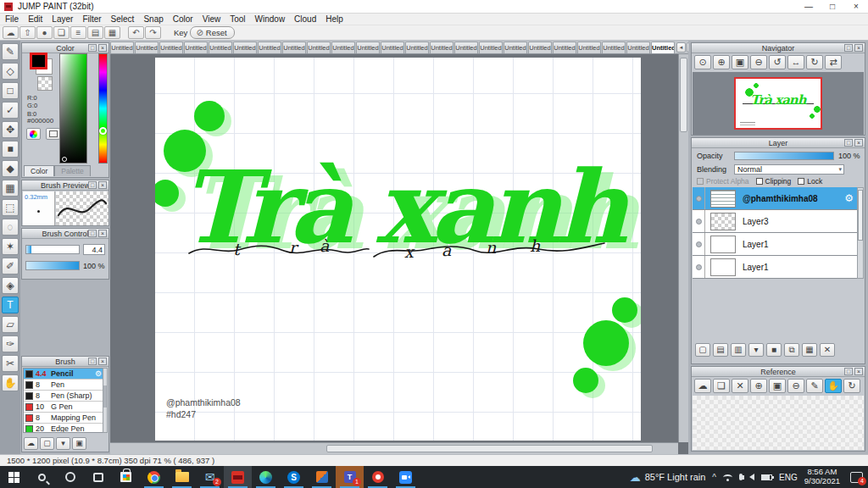 The height and width of the screenshot is (488, 868). What do you see at coordinates (80, 444) in the screenshot?
I see `brush-script-icon: ▣` at bounding box center [80, 444].